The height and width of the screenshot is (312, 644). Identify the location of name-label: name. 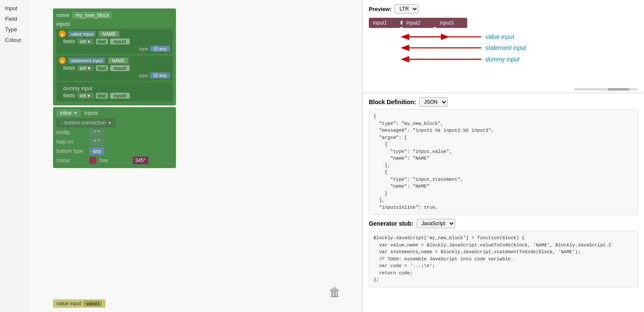
(63, 15).